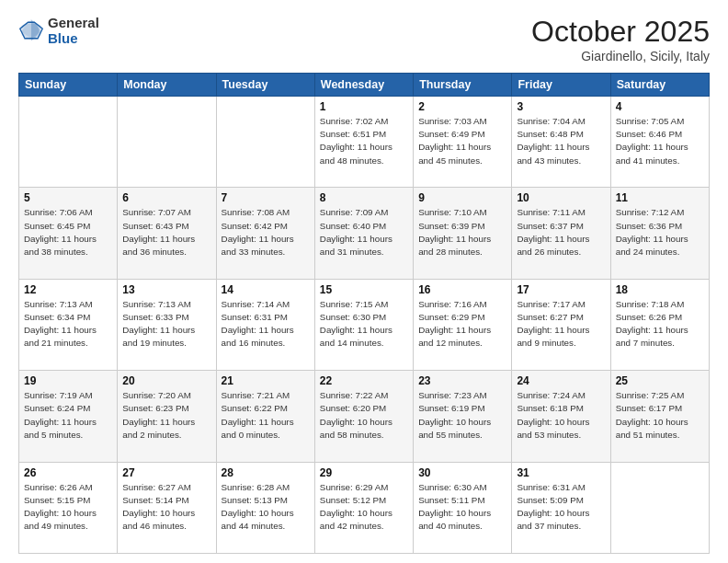 The image size is (728, 563). Describe the element at coordinates (561, 142) in the screenshot. I see `calendar-cell: 3Sunrise: 7:04 AM Sunset: 6:48 PM Daylig…` at that location.